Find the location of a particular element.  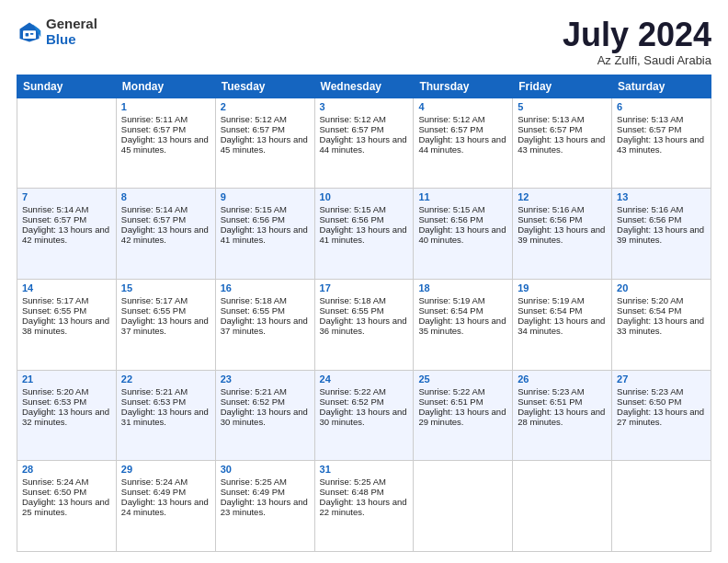

calendar-cell: 16Sunrise: 5:18 AMSunset: 6:55 PMDayligh… is located at coordinates (265, 324).